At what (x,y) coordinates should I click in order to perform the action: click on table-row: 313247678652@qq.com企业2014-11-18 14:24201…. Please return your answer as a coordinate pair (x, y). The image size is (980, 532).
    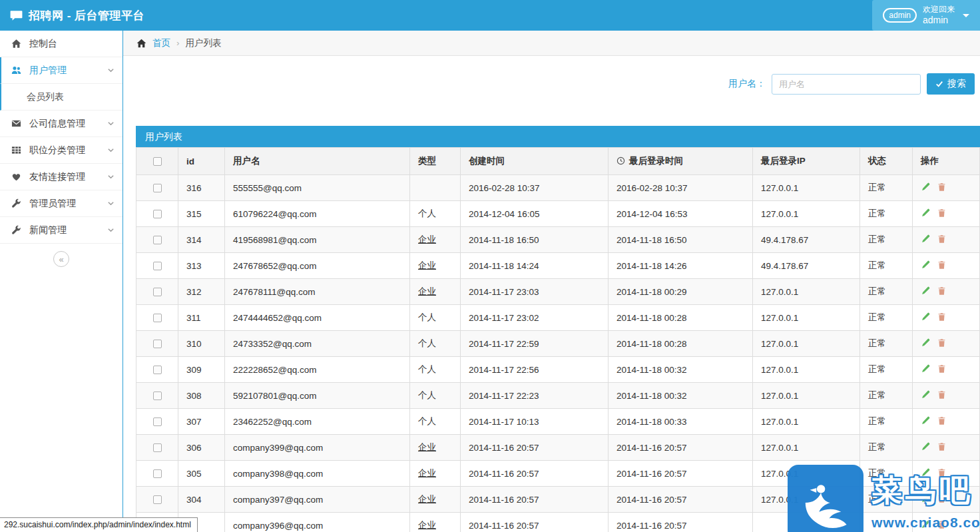
    Looking at the image, I should click on (558, 266).